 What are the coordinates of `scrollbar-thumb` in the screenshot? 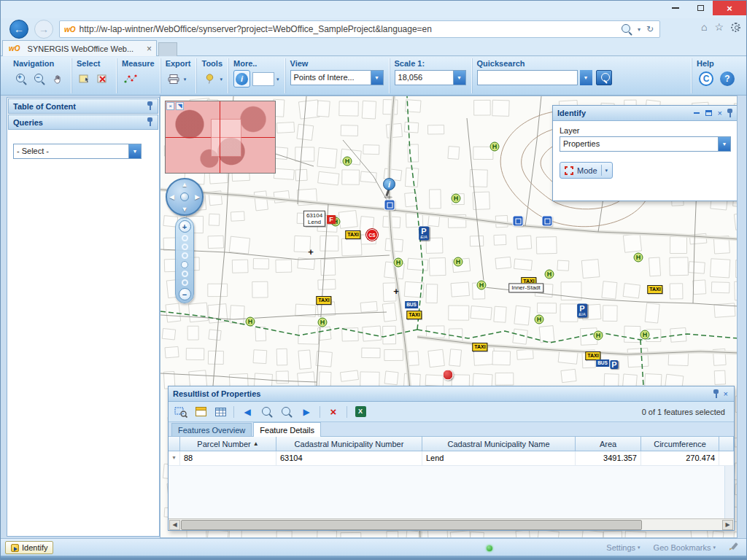 It's located at (411, 525).